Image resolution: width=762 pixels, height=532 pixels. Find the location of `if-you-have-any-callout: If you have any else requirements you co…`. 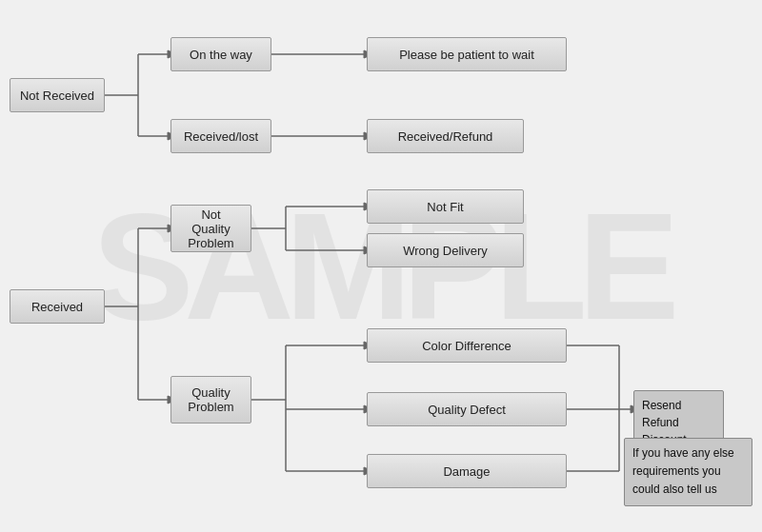

if-you-have-any-callout: If you have any else requirements you co… is located at coordinates (688, 472).